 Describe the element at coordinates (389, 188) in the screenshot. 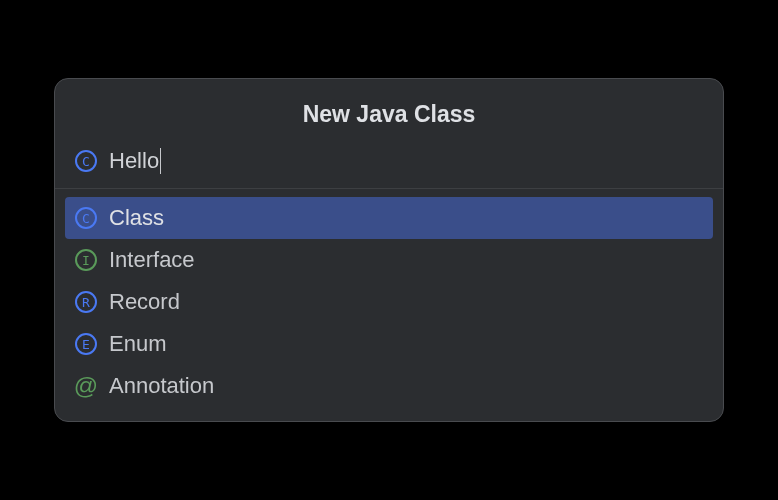

I see `divider` at that location.